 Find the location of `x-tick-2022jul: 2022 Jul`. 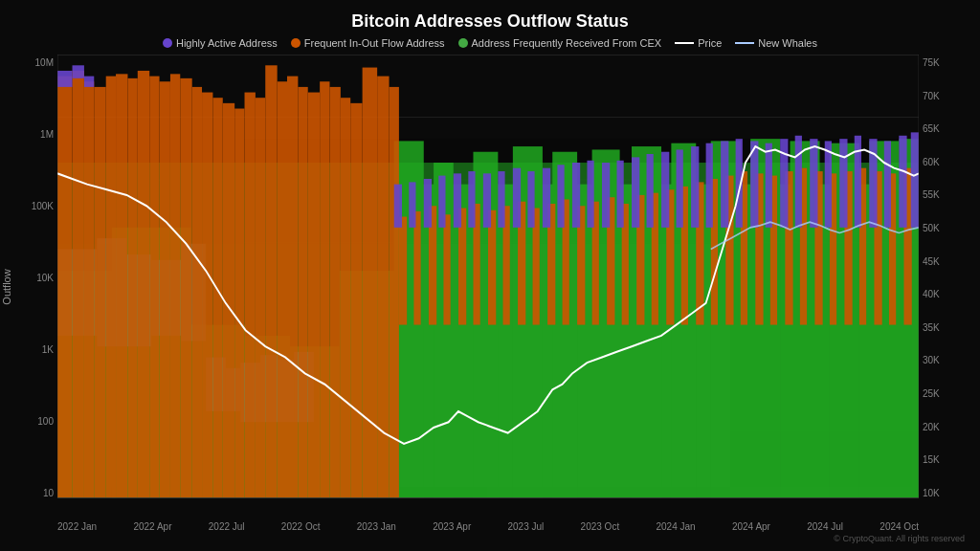

x-tick-2022jul: 2022 Jul is located at coordinates (227, 526).